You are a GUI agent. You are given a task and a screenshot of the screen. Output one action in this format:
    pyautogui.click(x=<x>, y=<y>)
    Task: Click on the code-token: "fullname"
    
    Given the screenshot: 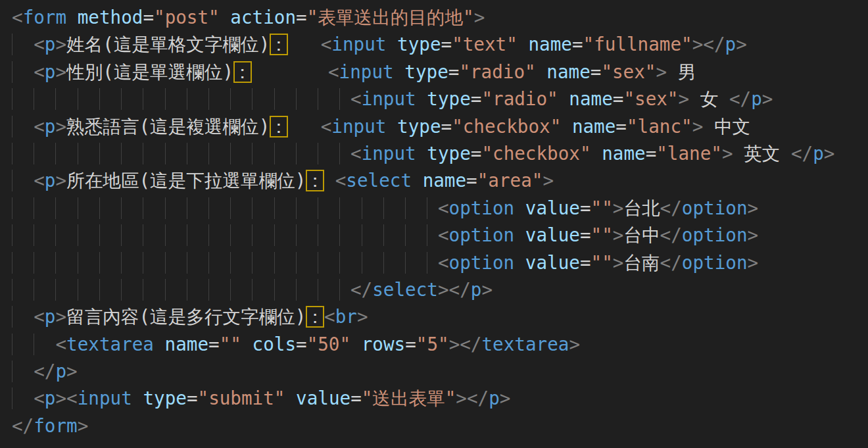 What is the action you would take?
    pyautogui.click(x=638, y=45)
    